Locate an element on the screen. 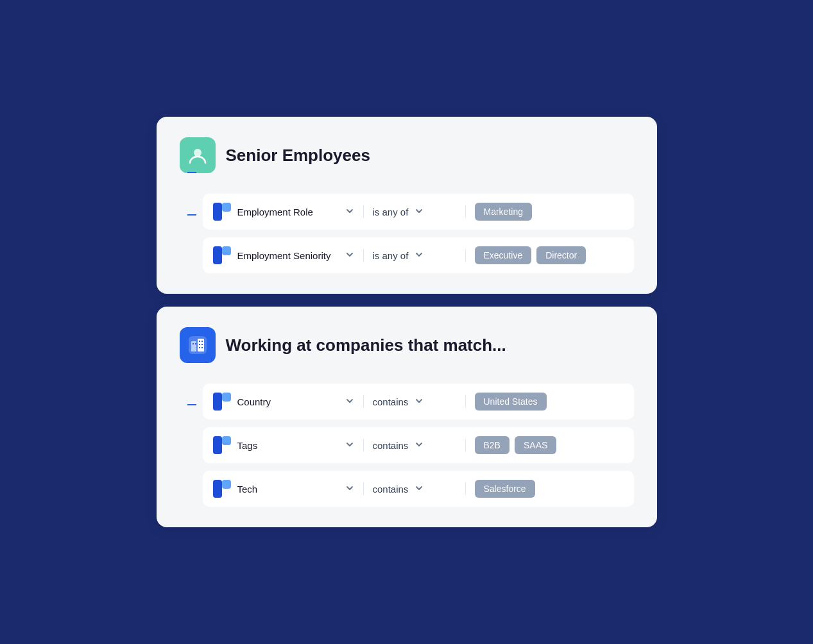 This screenshot has height=644, width=813. card-header: Working at companies that match... is located at coordinates (407, 345).